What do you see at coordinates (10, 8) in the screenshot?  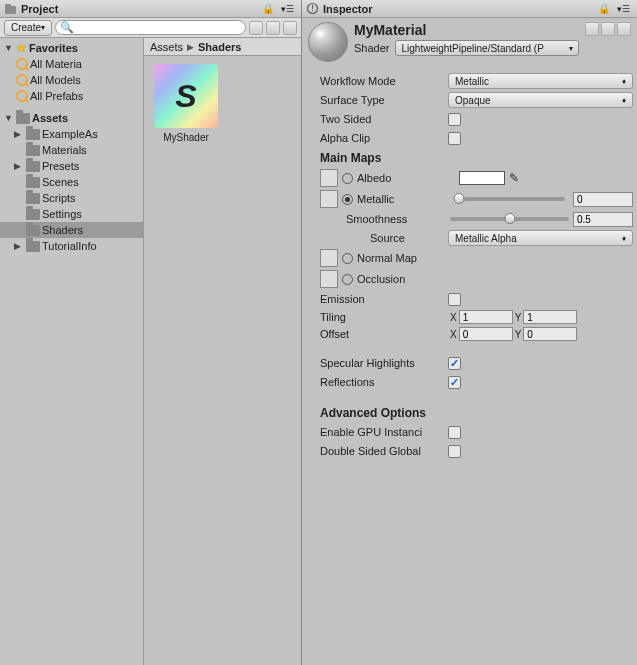 I see `project-icon` at bounding box center [10, 8].